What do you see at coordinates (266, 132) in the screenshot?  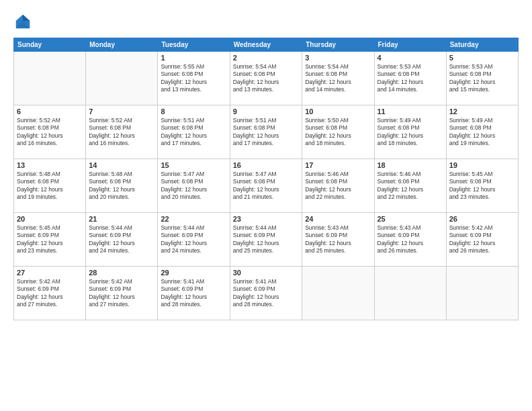 I see `calendar-week-row: 6Sunrise: 5:52 AM Sunset: 6:08 PM Daylig…` at bounding box center [266, 132].